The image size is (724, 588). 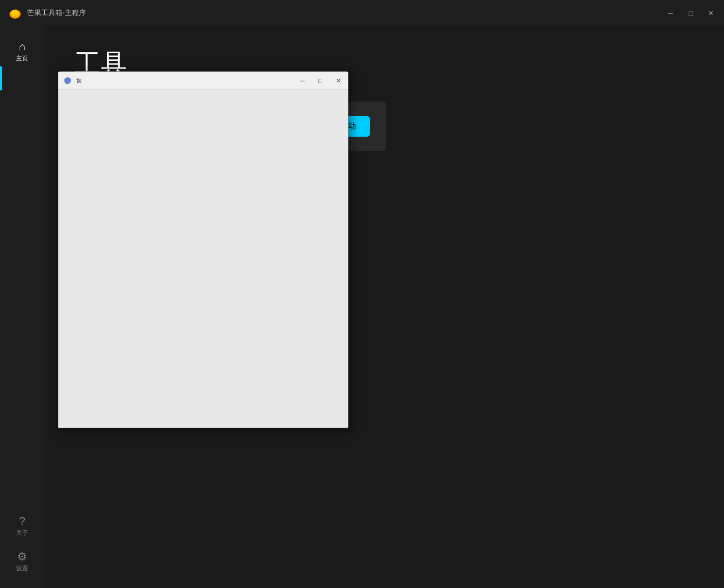 What do you see at coordinates (22, 58) in the screenshot?
I see `sidebar-home-label: 主页` at bounding box center [22, 58].